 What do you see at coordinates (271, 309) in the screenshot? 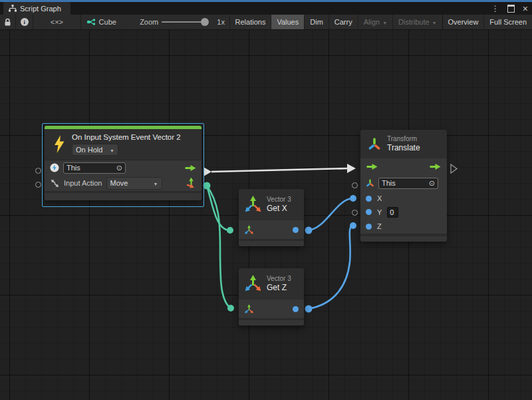
I see `getz-port-row` at bounding box center [271, 309].